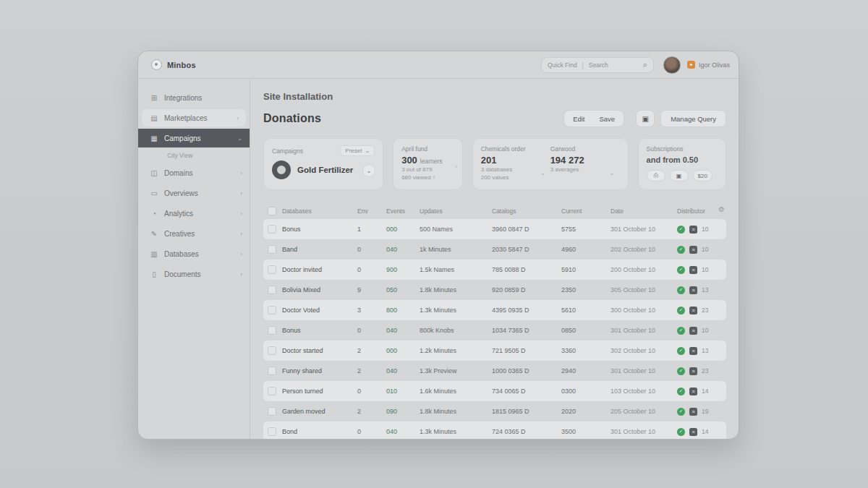 The height and width of the screenshot is (488, 868). What do you see at coordinates (428, 178) in the screenshot?
I see `availability-sub2: 680 viewed ↑` at bounding box center [428, 178].